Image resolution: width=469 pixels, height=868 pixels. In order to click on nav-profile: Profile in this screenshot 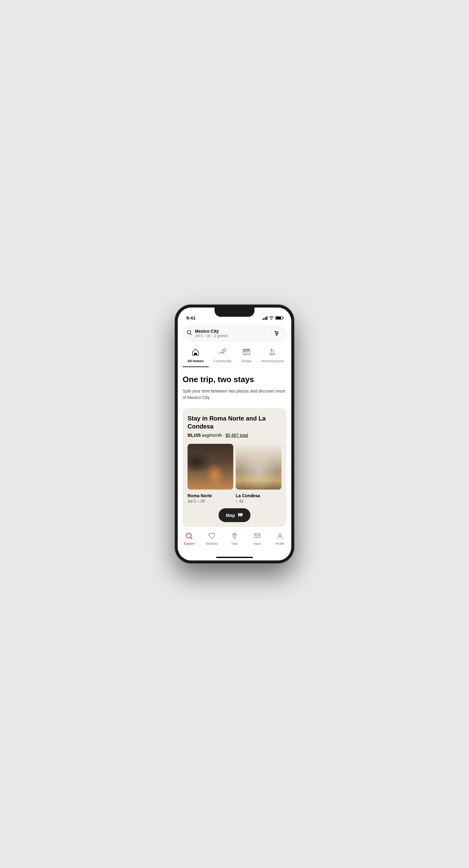, I will do `click(280, 539)`.